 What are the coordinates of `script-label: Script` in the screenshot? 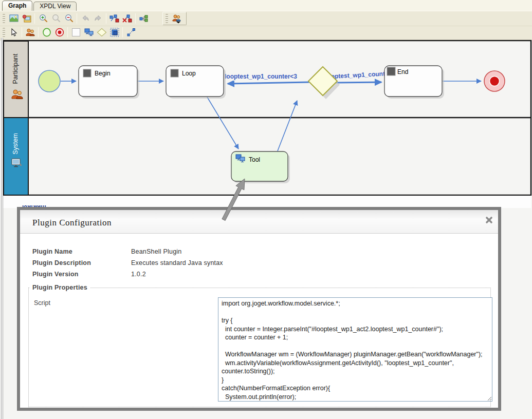 It's located at (42, 303).